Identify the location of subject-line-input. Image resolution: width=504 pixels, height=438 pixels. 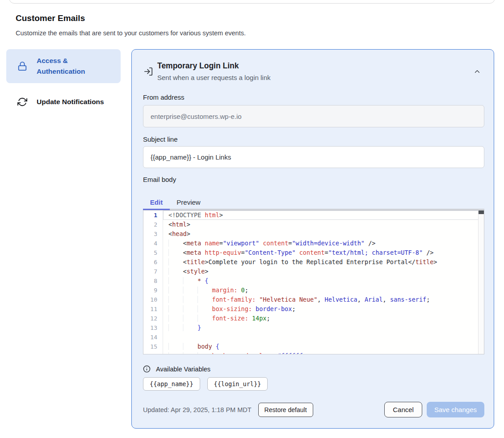
(314, 157).